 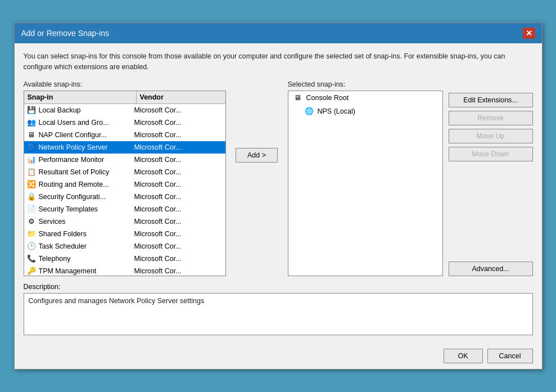 What do you see at coordinates (87, 197) in the screenshot?
I see `snap-in-name: Security Configurati...` at bounding box center [87, 197].